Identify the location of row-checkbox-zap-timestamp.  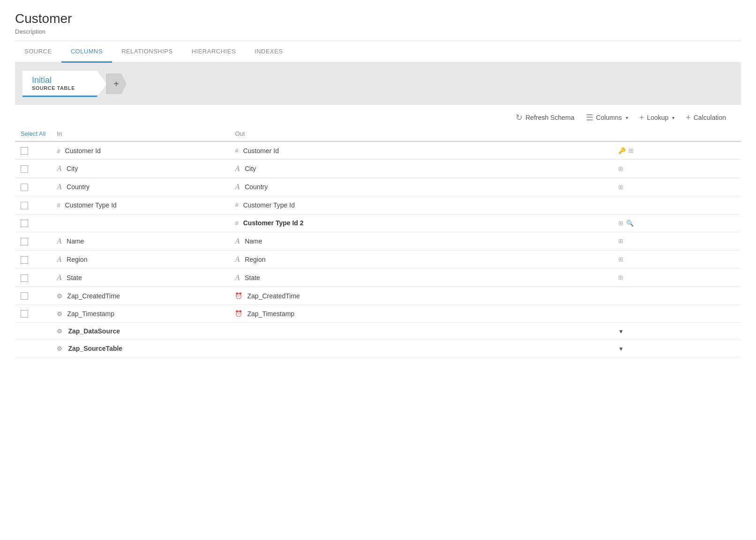
(24, 314).